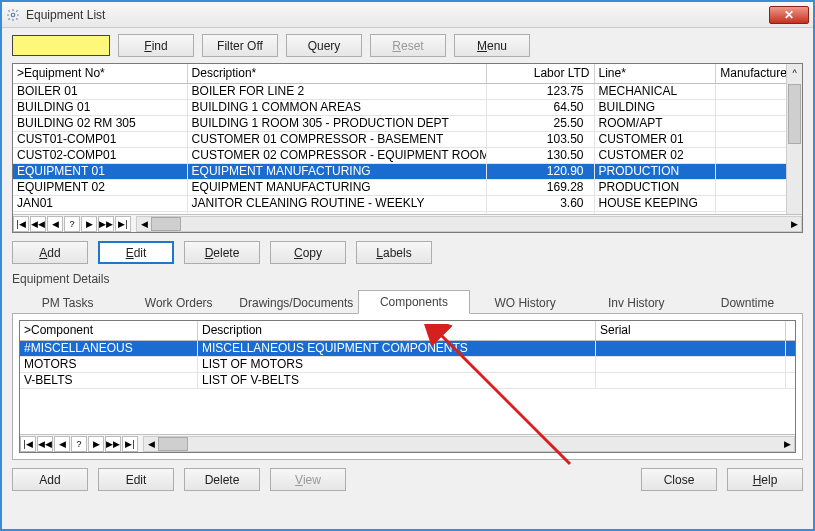  What do you see at coordinates (541, 188) in the screenshot?
I see `table-cell: 169.28` at bounding box center [541, 188].